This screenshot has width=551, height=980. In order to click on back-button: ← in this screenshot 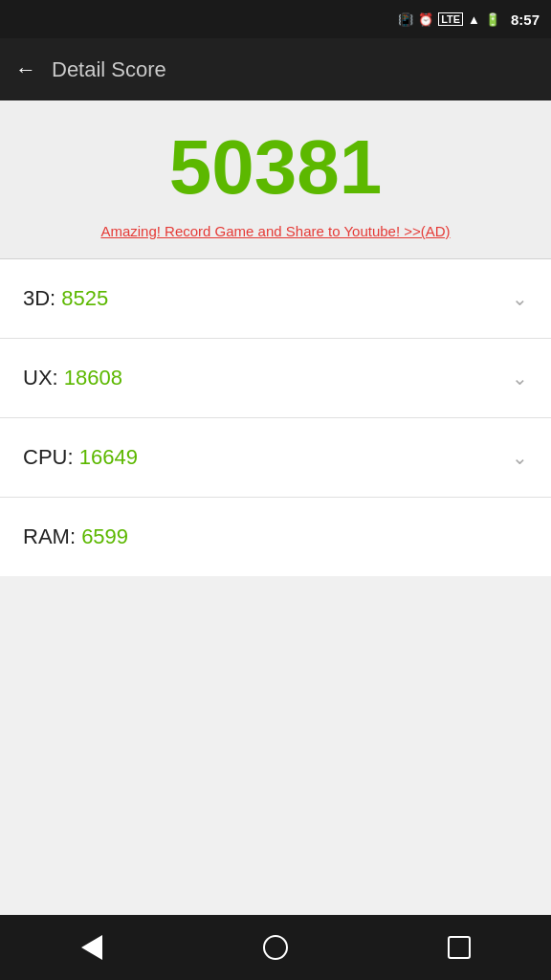, I will do `click(26, 70)`.